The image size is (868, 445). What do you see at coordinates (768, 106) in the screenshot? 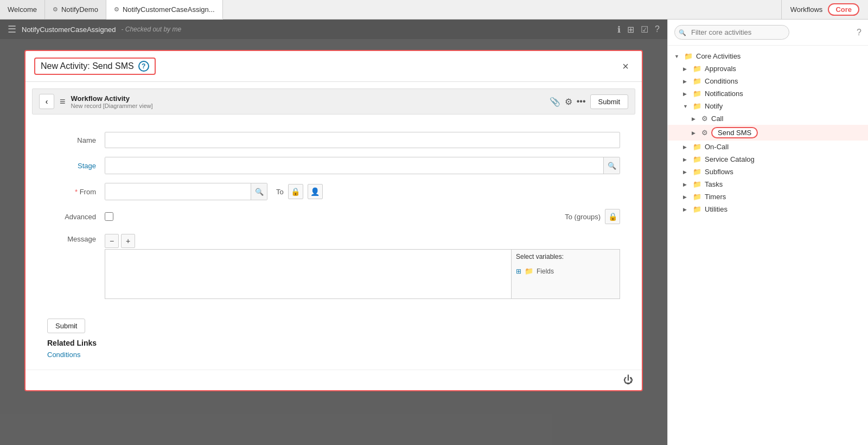
I see `tree-item-notify: ▼ 📁 Notify` at bounding box center [768, 106].